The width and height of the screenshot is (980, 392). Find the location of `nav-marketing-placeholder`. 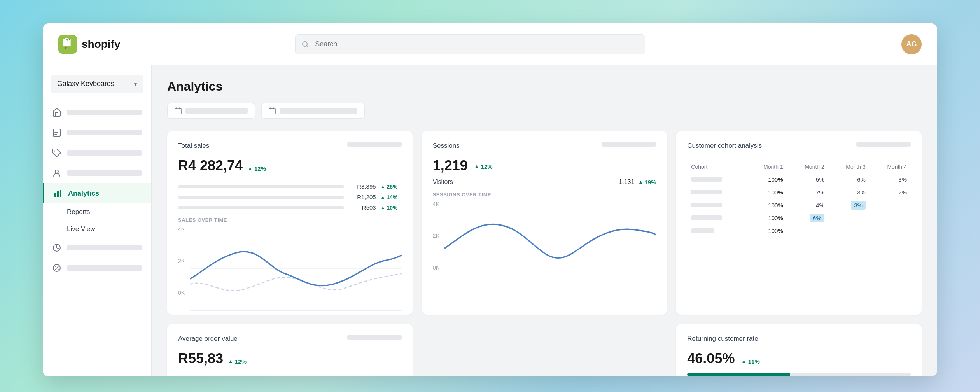

nav-marketing-placeholder is located at coordinates (104, 248).